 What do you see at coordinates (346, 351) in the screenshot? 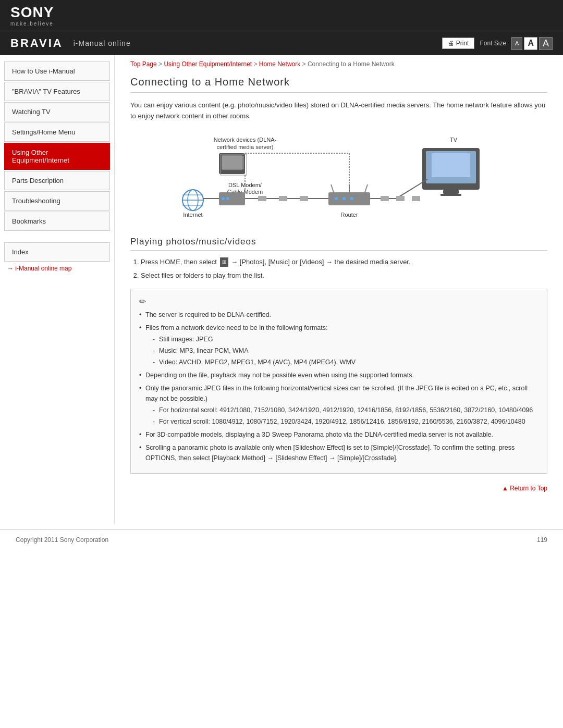
I see `note-subitem-2-2: Music: MP3, linear PCM, WMA` at bounding box center [346, 351].